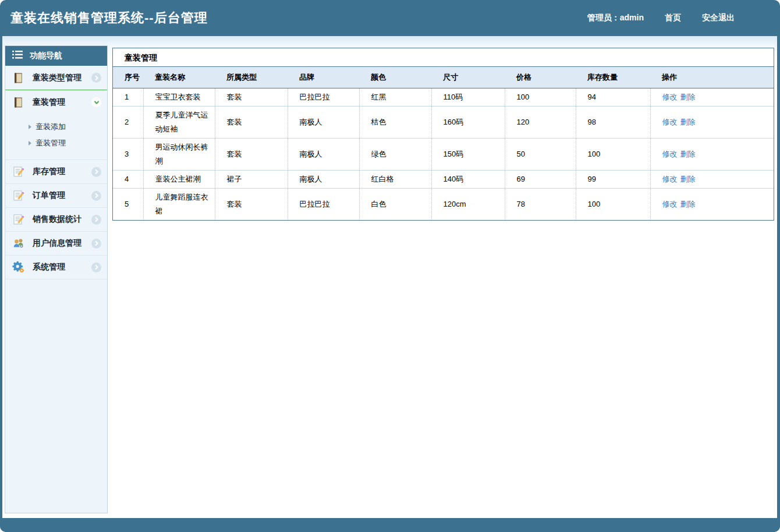 The width and height of the screenshot is (780, 532). What do you see at coordinates (661, 18) in the screenshot?
I see `top-right-nav: 管理员：admin 首页 安全退出` at bounding box center [661, 18].